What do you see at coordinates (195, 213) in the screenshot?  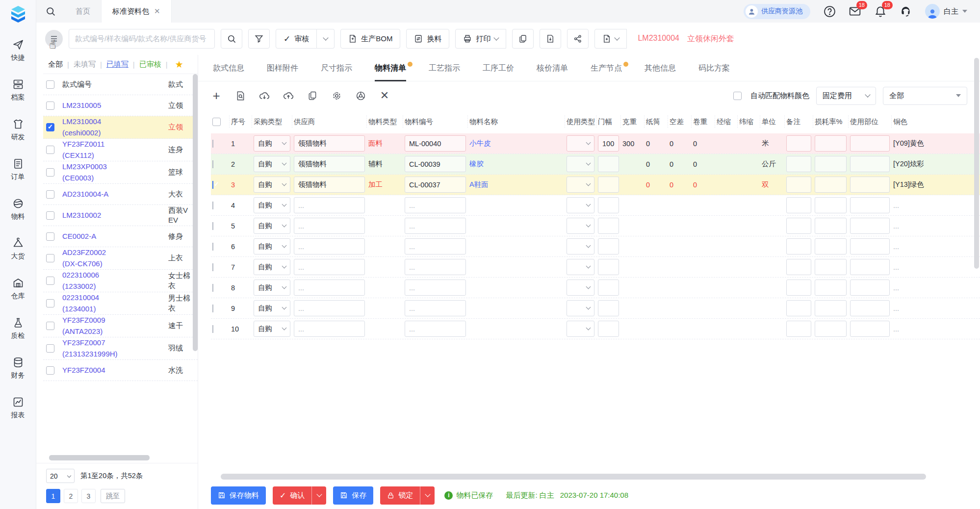 I see `list-vertical-scrollbar` at bounding box center [195, 213].